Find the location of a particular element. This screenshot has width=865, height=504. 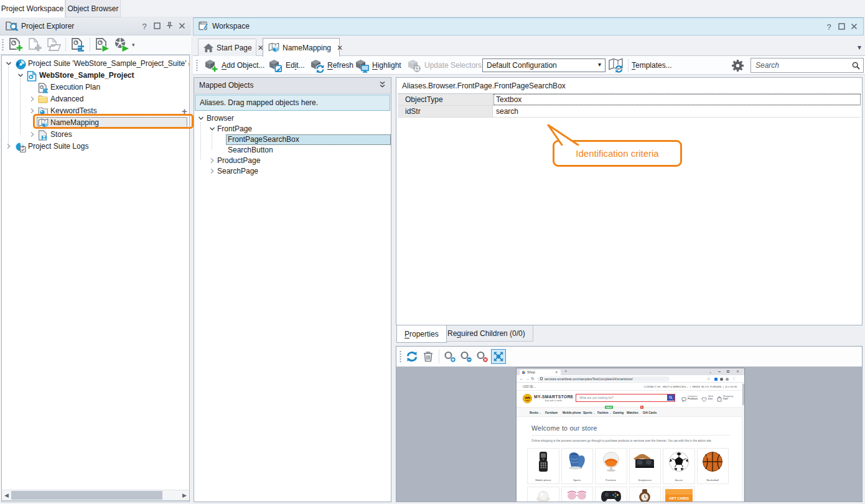

main-tab-project-workspace: Project Workspace is located at coordinates (32, 9).